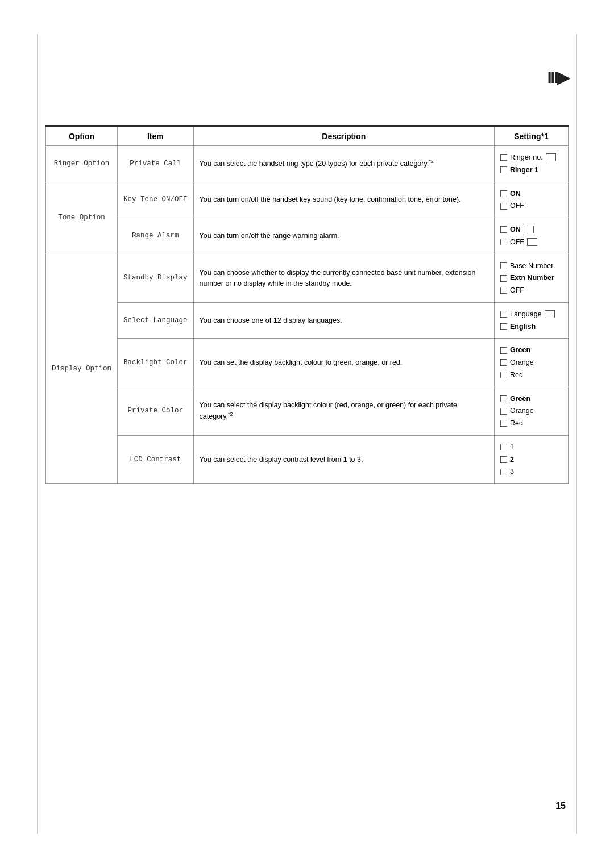 The image size is (614, 868). I want to click on setting-row: 2, so click(531, 460).